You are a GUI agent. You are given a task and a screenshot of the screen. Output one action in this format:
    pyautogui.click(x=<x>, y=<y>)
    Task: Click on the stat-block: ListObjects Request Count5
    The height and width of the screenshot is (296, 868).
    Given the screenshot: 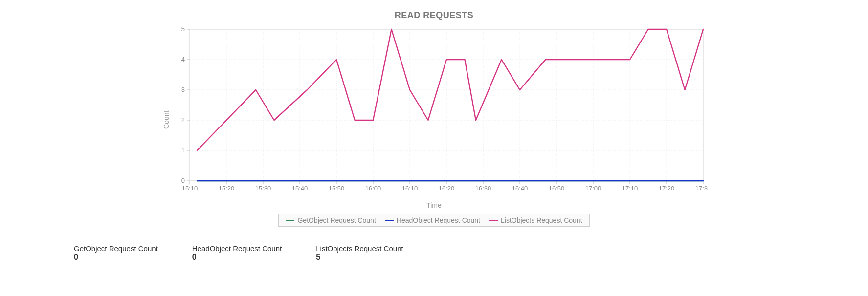 What is the action you would take?
    pyautogui.click(x=359, y=253)
    